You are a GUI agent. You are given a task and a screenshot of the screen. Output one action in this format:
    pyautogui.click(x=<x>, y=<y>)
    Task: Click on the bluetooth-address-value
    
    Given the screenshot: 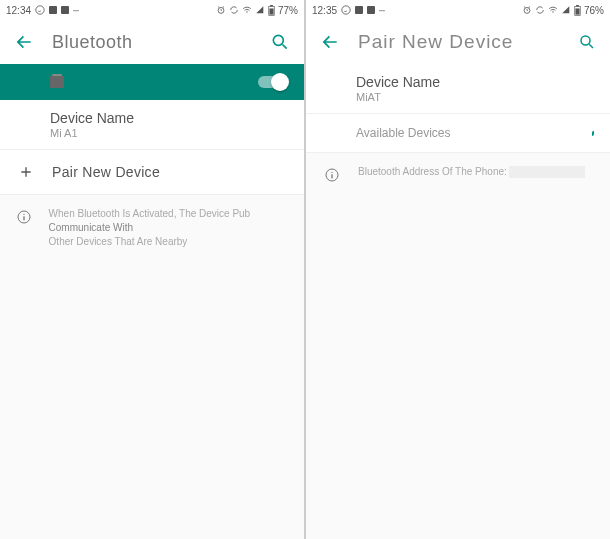 What is the action you would take?
    pyautogui.click(x=547, y=172)
    